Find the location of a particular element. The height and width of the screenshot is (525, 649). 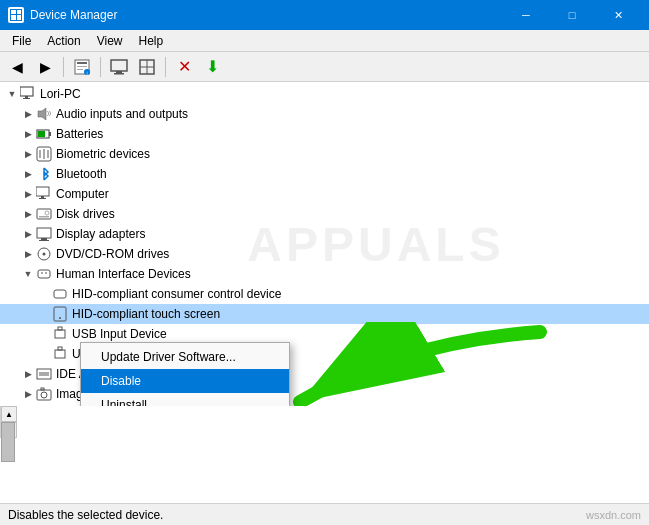

bluetooth-icon is located at coordinates (44, 174).